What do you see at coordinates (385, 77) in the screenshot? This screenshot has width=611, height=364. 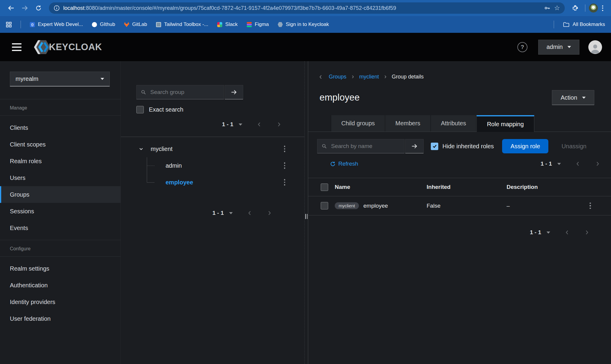 I see `chevron-right-icon` at bounding box center [385, 77].